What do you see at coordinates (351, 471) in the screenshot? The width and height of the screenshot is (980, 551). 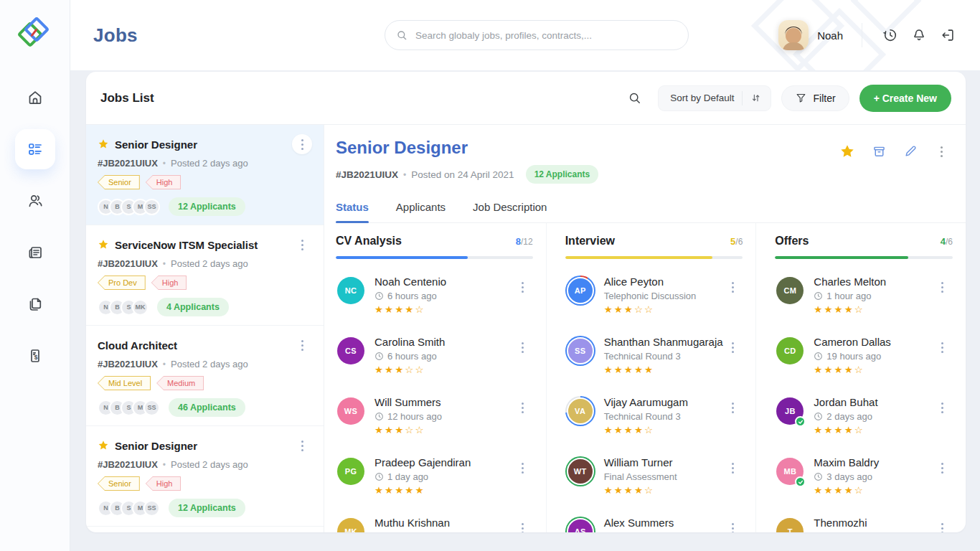 I see `candidate-avatar: PG` at bounding box center [351, 471].